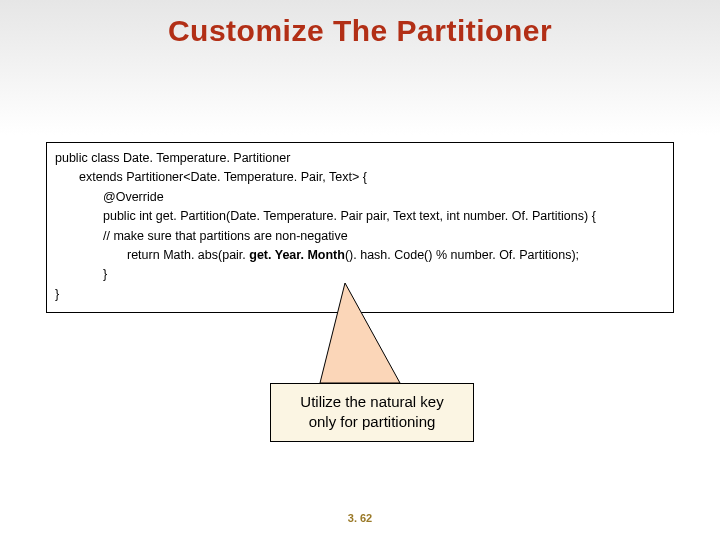 The image size is (720, 540). I want to click on slide-title: Customize The Partitioner, so click(360, 31).